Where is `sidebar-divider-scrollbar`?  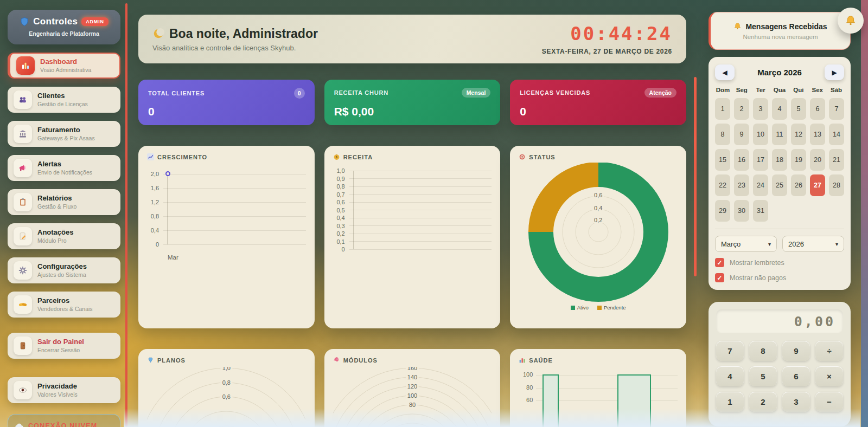 sidebar-divider-scrollbar is located at coordinates (126, 215).